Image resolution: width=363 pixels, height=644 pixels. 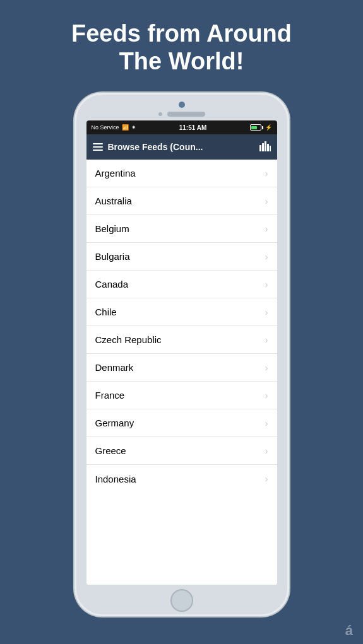 I want to click on list-item: Belgium›, so click(x=182, y=229).